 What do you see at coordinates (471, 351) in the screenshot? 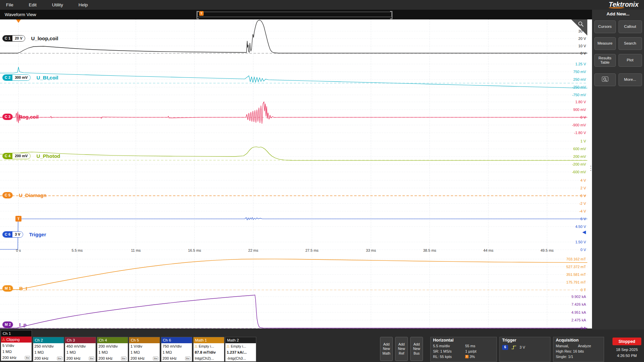
I see `horizontal-cell: 1 µs/pt` at bounding box center [471, 351].